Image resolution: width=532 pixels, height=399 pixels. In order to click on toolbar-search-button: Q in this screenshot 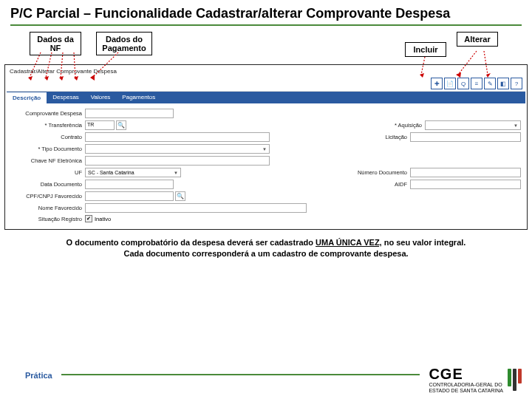, I will do `click(463, 83)`.